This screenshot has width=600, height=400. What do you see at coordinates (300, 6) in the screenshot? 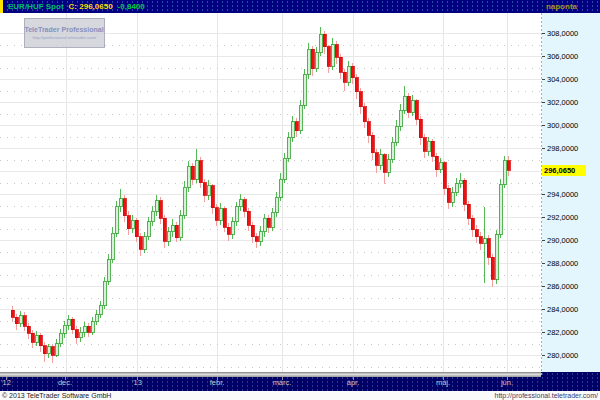
I see `quote-header-bar: EUR/HUF Spot C: 296,0650 -0,8400 naponta` at bounding box center [300, 6].